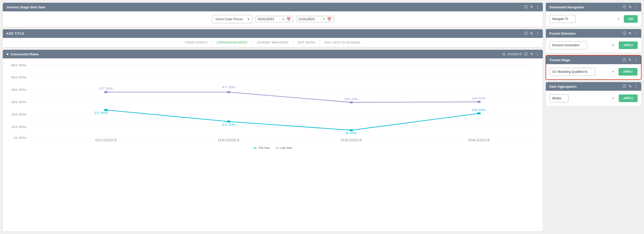  Describe the element at coordinates (232, 19) in the screenshot. I see `date-period-select: Select Date Period` at that location.